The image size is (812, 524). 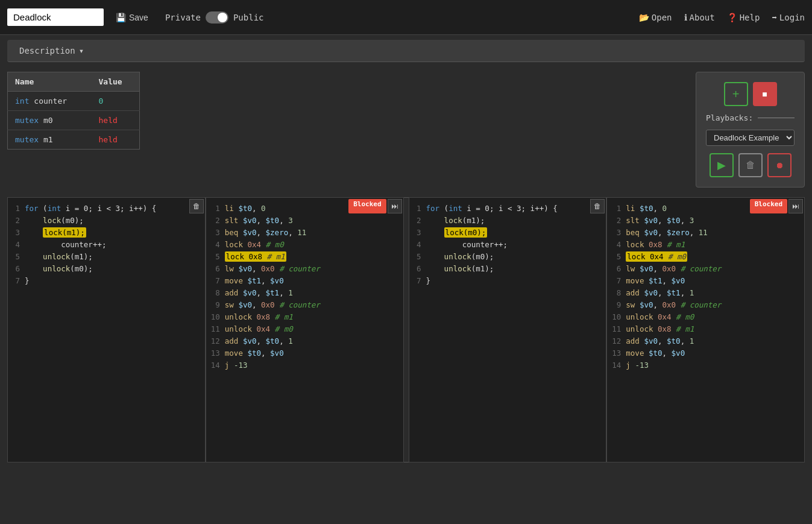 I want to click on code-line: beq $v0, $zero, 11, so click(x=713, y=233).